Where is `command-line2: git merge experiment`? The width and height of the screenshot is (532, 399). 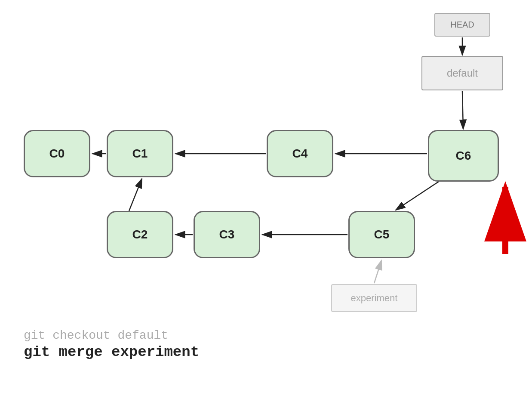 command-line2: git merge experiment is located at coordinates (111, 352).